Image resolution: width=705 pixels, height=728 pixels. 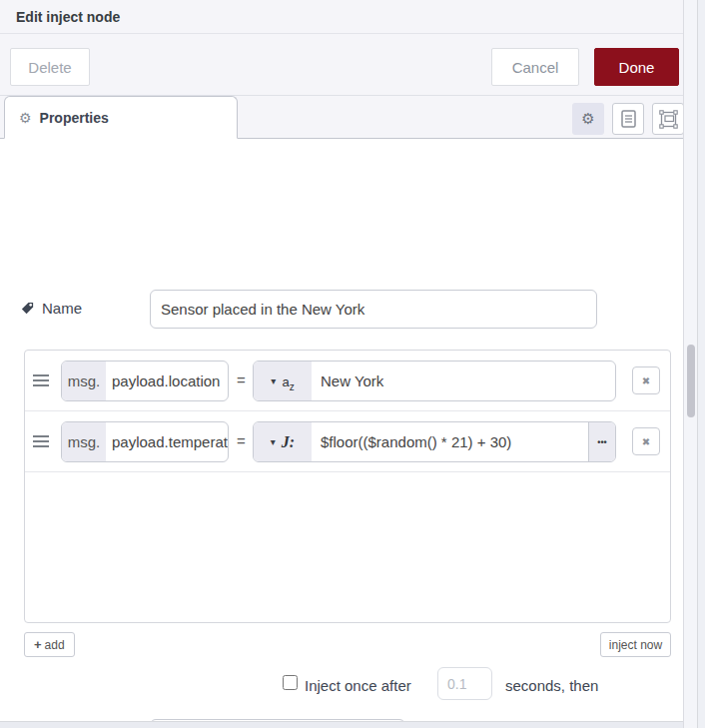 I want to click on inject-once-delay-input, so click(x=465, y=683).